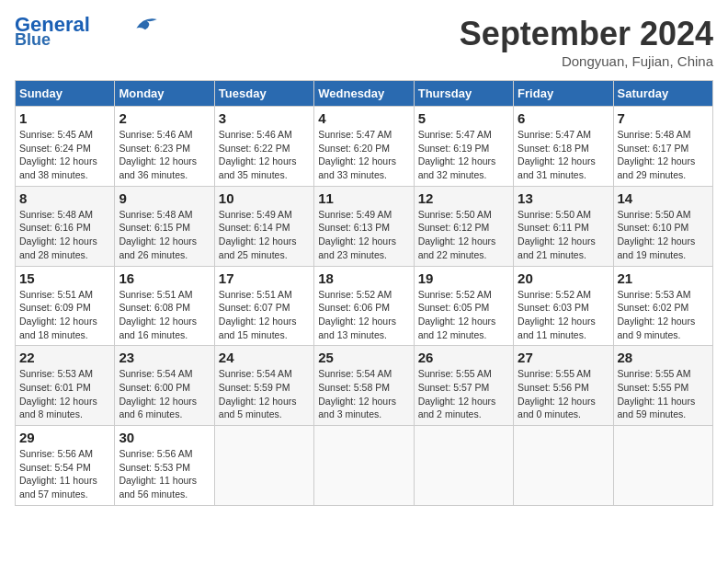 This screenshot has height=563, width=728. Describe the element at coordinates (664, 394) in the screenshot. I see `day-detail: Sunrise: 5:55 AM Sunset: 5:55 PM Dayligh…` at that location.